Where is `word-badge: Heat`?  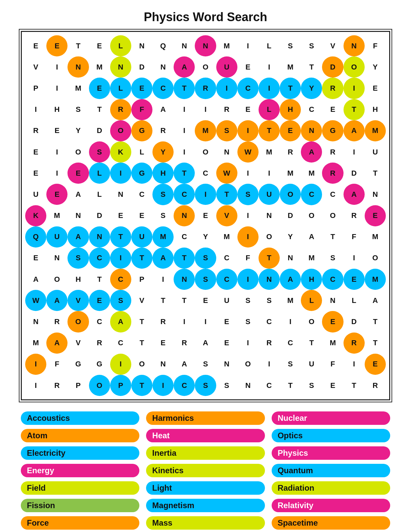
word-badge: Heat is located at coordinates (205, 436).